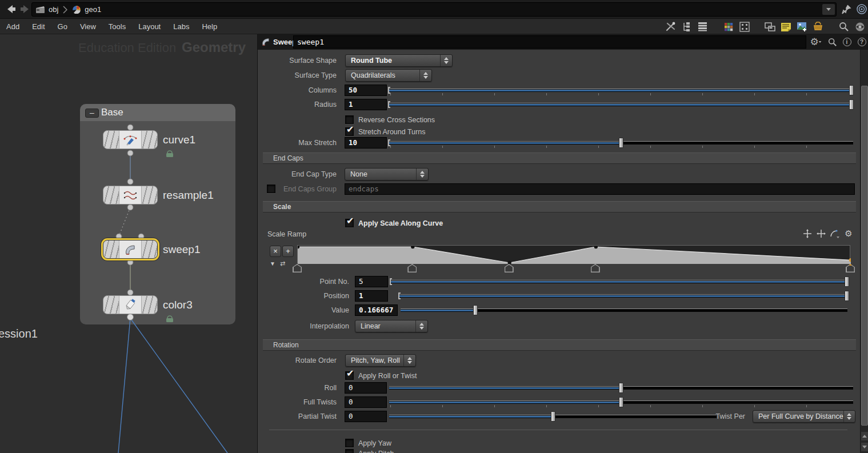  Describe the element at coordinates (728, 26) in the screenshot. I see `color-palette-icon` at that location.